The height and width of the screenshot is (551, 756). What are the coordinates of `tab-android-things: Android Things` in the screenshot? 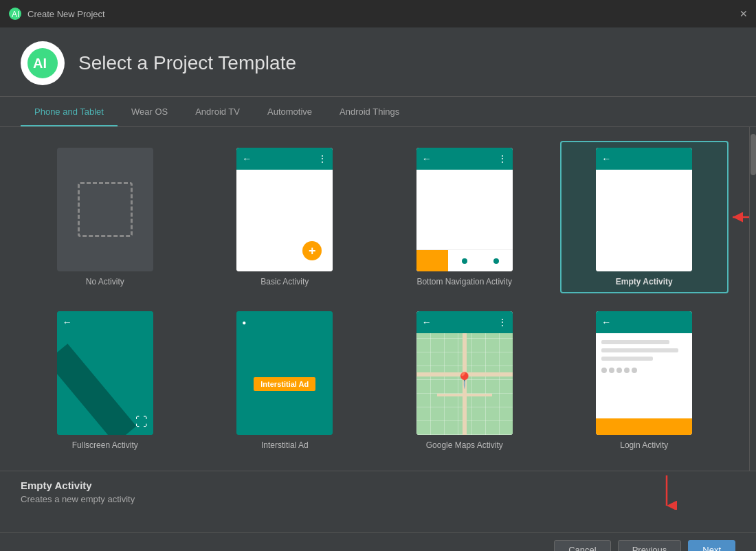 It's located at (370, 111).